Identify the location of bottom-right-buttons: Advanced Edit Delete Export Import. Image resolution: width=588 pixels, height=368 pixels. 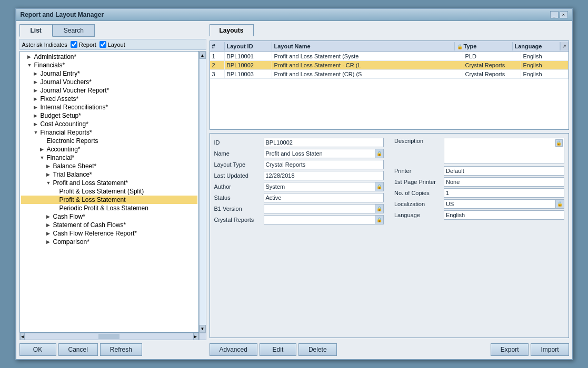
(390, 349).